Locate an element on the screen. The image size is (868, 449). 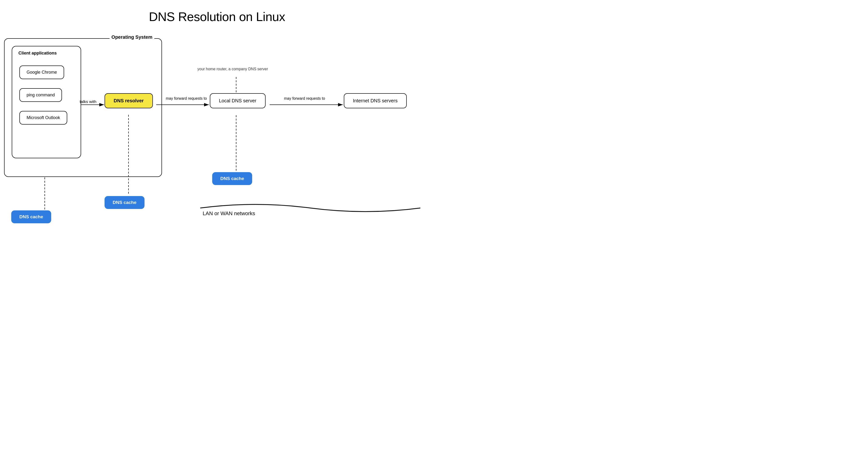
app-box-outlook: Microsoft Outlook is located at coordinates (43, 118).